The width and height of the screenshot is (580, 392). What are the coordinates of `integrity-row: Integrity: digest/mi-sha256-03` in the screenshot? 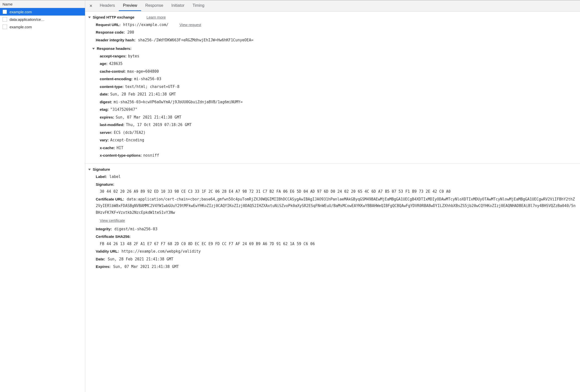 It's located at (336, 229).